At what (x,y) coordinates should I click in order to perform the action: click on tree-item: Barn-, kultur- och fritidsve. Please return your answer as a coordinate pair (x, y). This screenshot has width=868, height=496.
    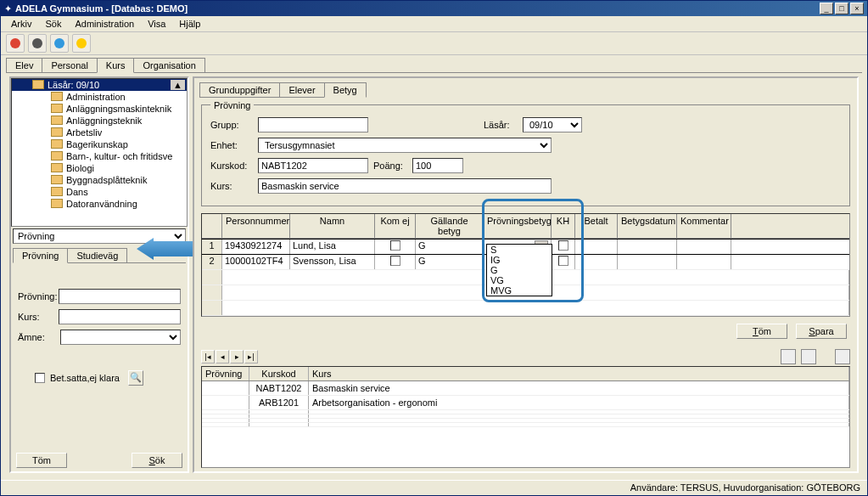
    Looking at the image, I should click on (99, 156).